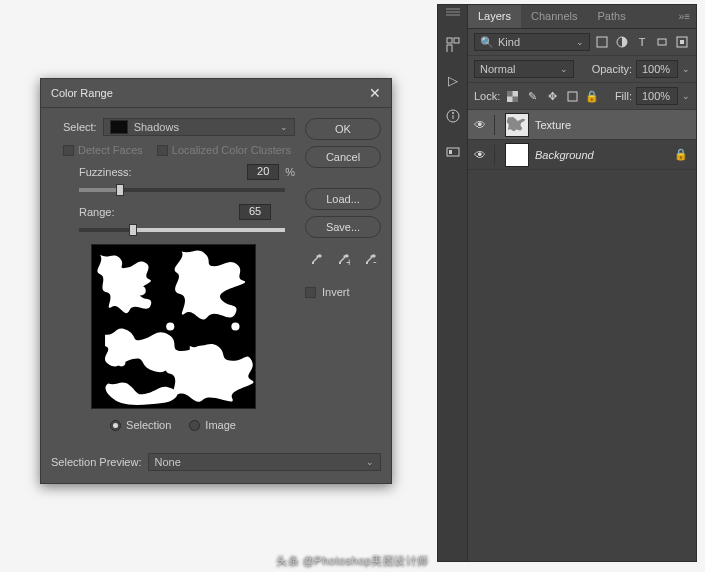 The height and width of the screenshot is (572, 705). Describe the element at coordinates (487, 96) in the screenshot. I see `lock-label: Lock:` at that location.